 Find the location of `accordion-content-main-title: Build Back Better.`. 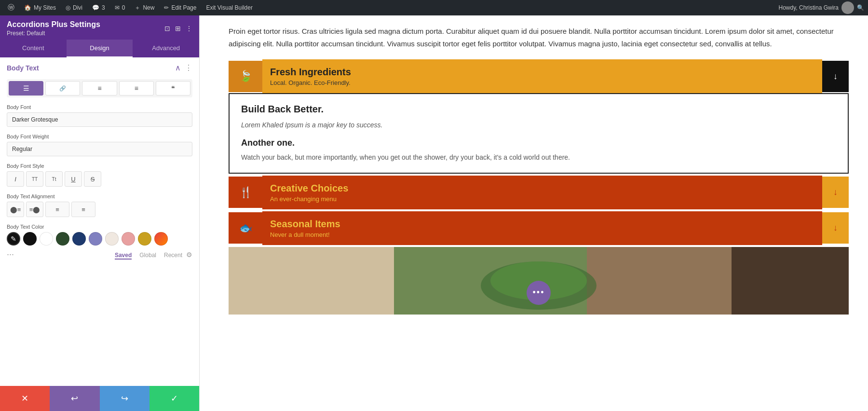

accordion-content-main-title: Build Back Better. is located at coordinates (539, 109).